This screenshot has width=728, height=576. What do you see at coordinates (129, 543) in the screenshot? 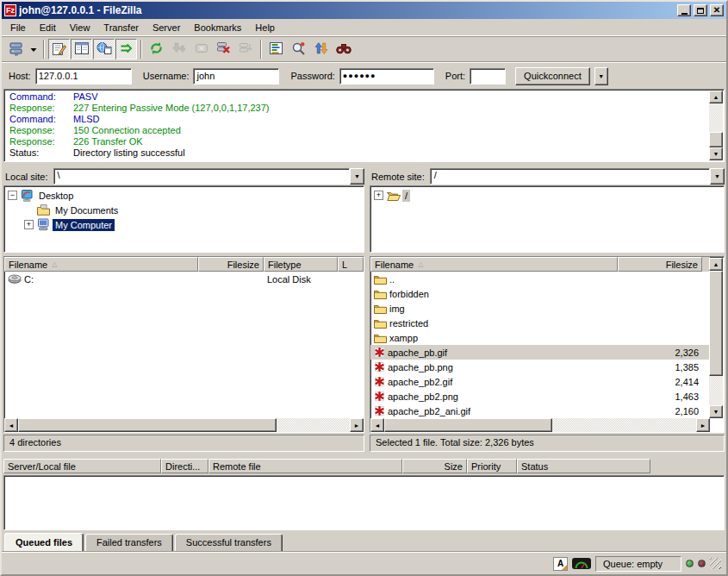
I see `tab-failed-transfers: Failed transfers` at bounding box center [129, 543].